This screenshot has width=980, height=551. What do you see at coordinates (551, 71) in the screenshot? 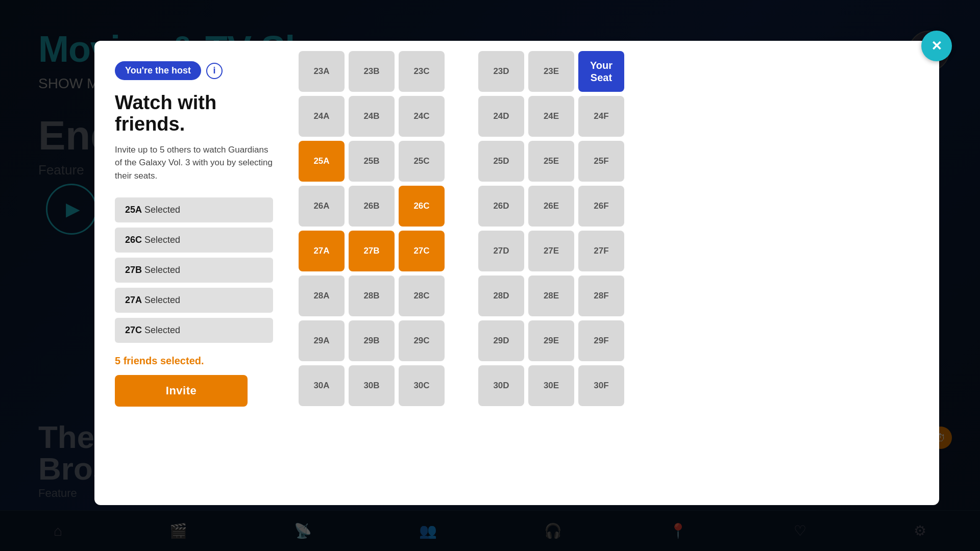
I see `seat-23E: 23E` at bounding box center [551, 71].